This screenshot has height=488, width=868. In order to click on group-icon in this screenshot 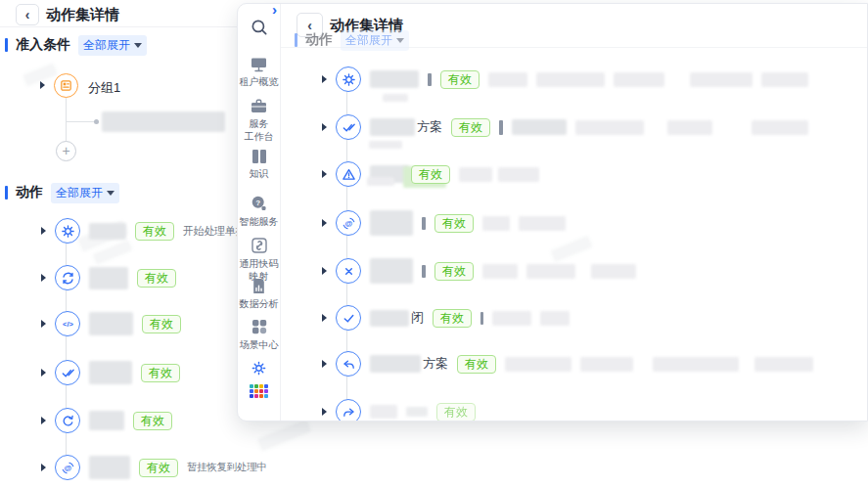, I will do `click(67, 86)`.